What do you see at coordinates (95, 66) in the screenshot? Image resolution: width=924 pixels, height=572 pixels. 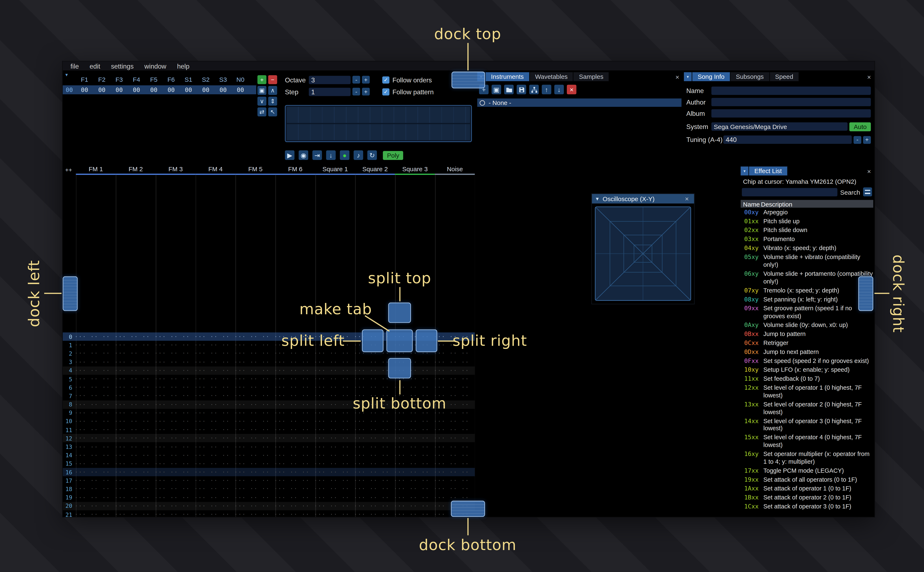 I see `menu-edit: edit` at bounding box center [95, 66].